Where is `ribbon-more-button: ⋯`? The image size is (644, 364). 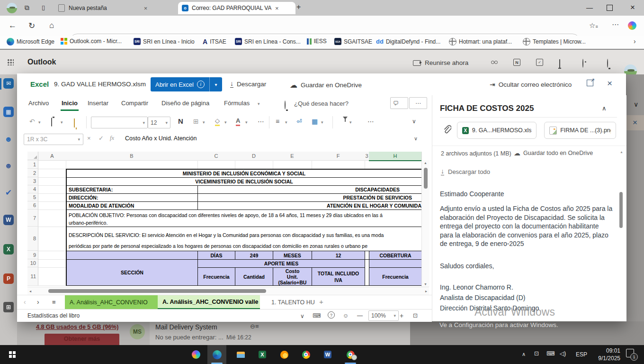
ribbon-more-button: ⋯ is located at coordinates (418, 103).